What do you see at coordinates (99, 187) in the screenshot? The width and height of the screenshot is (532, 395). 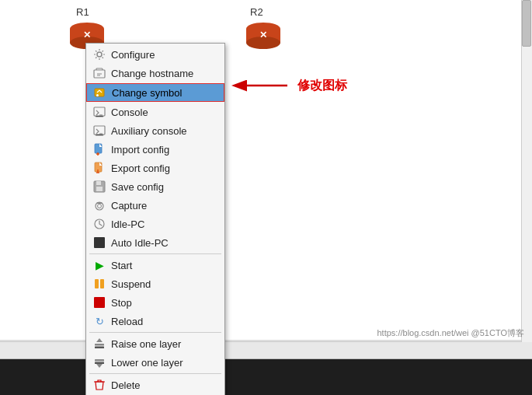 I see `save-config-icon` at bounding box center [99, 187].